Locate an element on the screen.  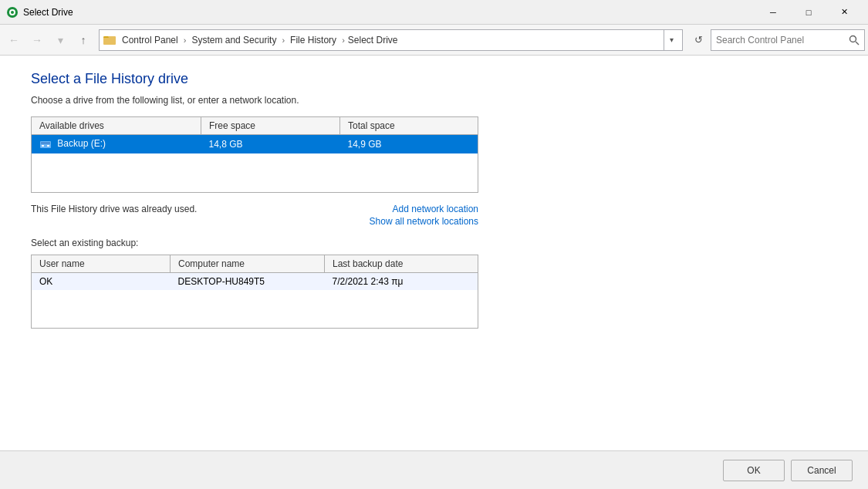
page-title: Select a File History drive is located at coordinates (434, 79).